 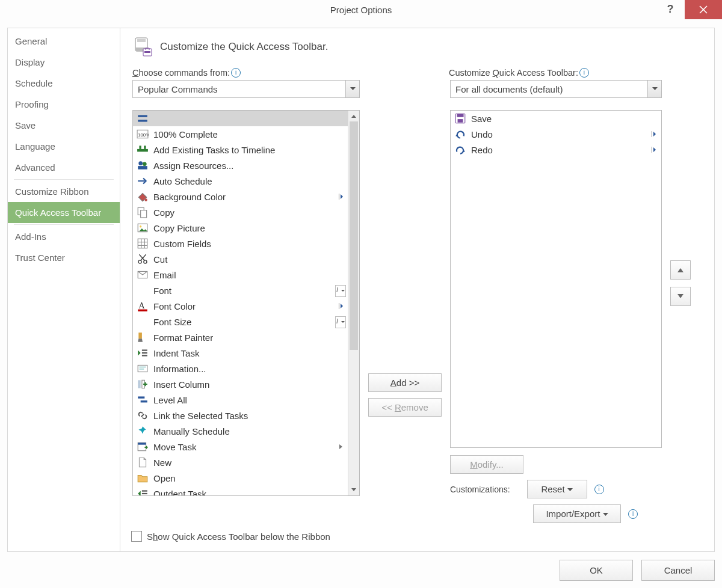 I want to click on sidebar-item-add-ins: Add-Ins, so click(x=64, y=237).